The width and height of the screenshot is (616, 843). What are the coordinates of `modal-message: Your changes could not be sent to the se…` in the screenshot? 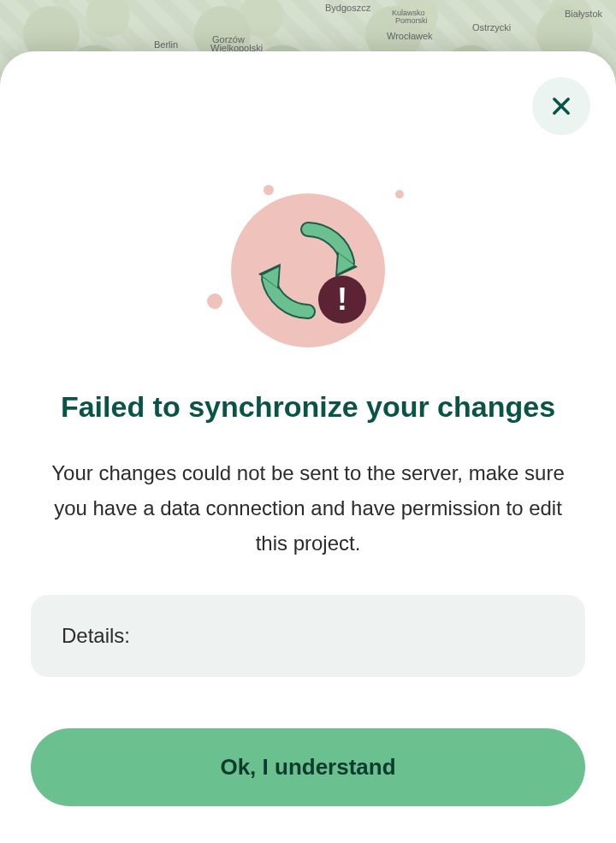 It's located at (308, 508).